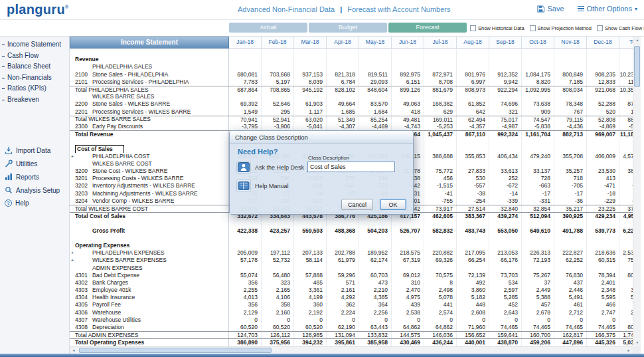  Describe the element at coordinates (278, 275) in the screenshot. I see `cell: 56,480` at that location.